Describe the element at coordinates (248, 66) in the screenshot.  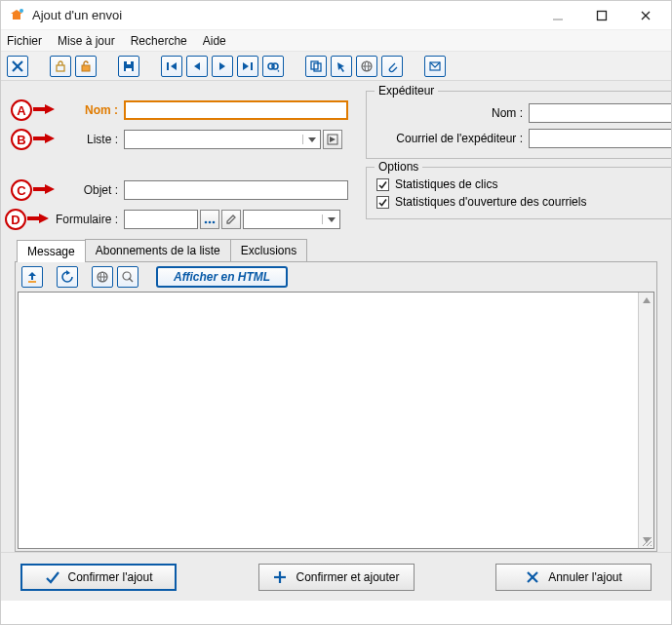
I see `nav-last-icon-button` at that location.